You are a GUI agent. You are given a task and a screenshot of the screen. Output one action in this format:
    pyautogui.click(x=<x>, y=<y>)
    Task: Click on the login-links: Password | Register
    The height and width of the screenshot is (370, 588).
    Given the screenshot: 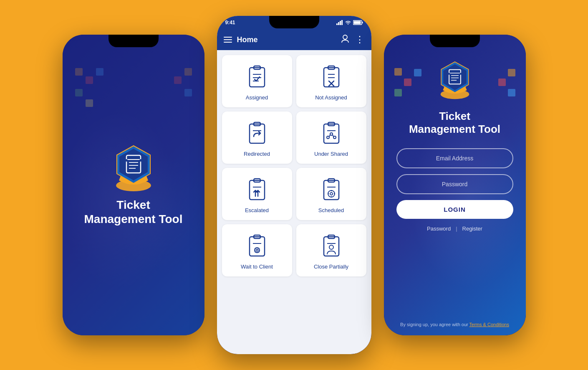 What is the action you would take?
    pyautogui.click(x=455, y=229)
    